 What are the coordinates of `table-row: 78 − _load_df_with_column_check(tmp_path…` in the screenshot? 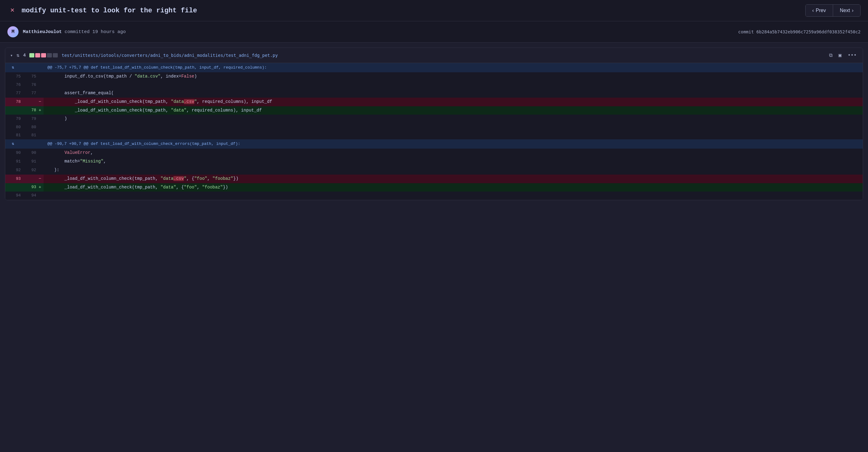 It's located at (434, 102).